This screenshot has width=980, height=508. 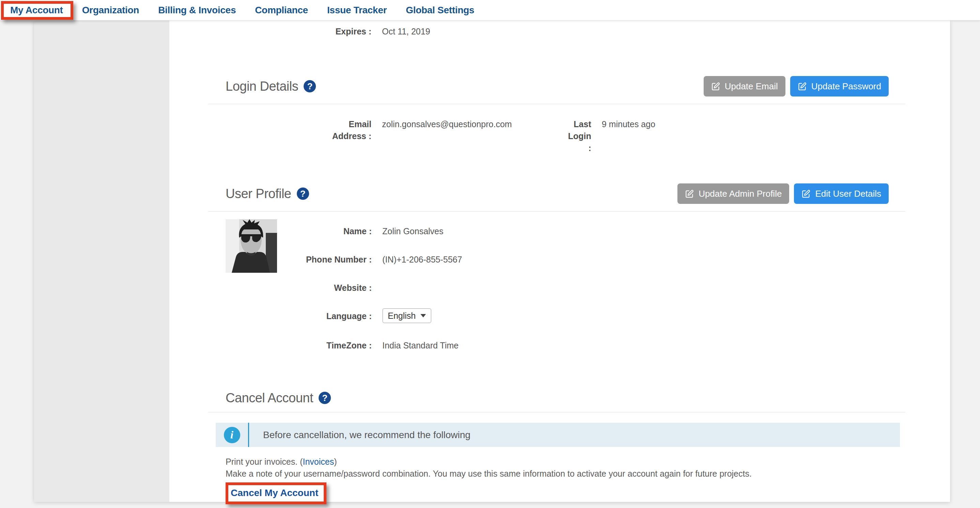 I want to click on name-label: Name :, so click(x=324, y=231).